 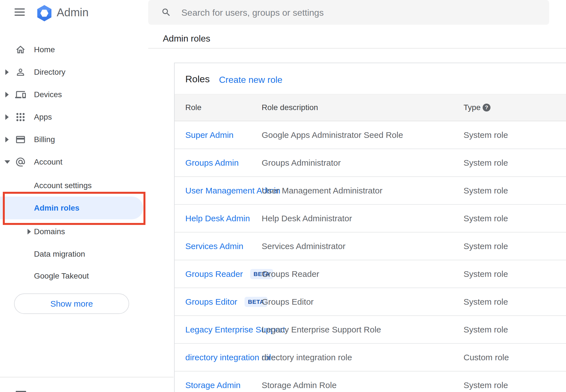 What do you see at coordinates (72, 208) in the screenshot?
I see `sidebar-item-admin-roles: Admin roles` at bounding box center [72, 208].